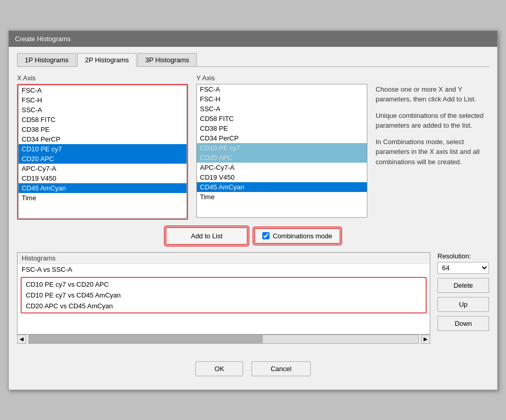 The height and width of the screenshot is (420, 506). What do you see at coordinates (463, 301) in the screenshot?
I see `side-controls: Resolution: 32 64 128 256 512 Delete Up …` at bounding box center [463, 301].